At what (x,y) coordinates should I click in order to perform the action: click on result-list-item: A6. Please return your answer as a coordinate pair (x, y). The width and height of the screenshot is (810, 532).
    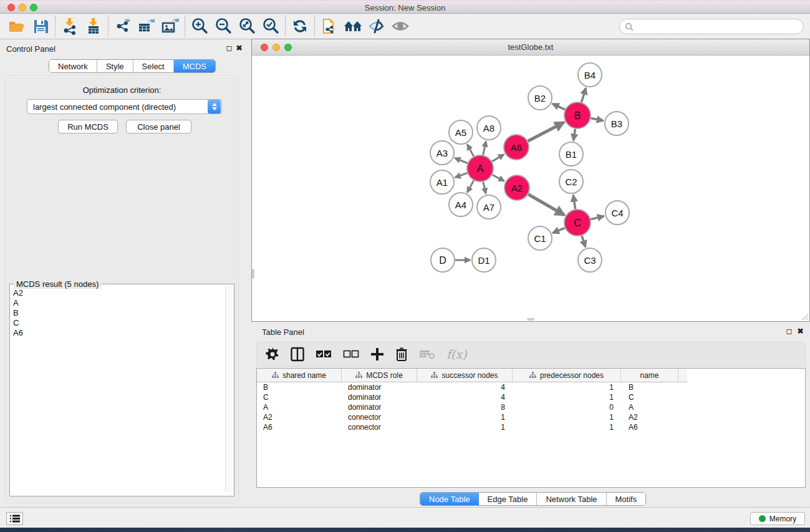
    Looking at the image, I should click on (118, 333).